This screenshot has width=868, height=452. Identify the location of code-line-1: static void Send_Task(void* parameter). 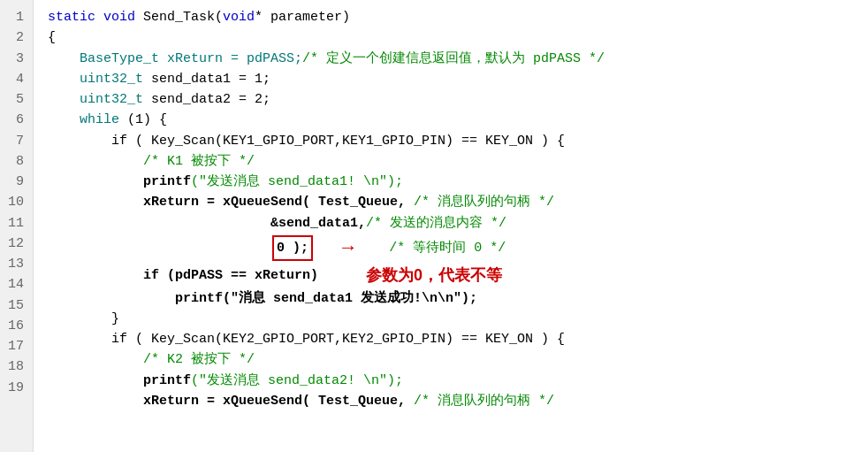
(458, 18).